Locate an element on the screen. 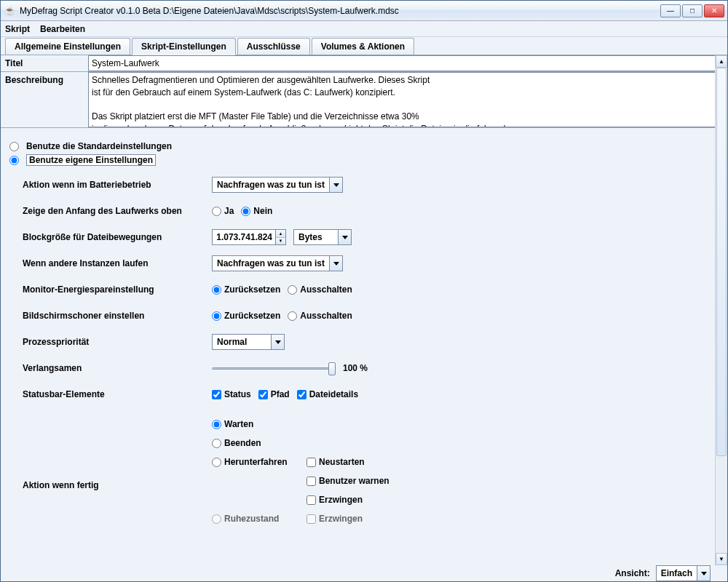  title-label: Titel is located at coordinates (44, 63).